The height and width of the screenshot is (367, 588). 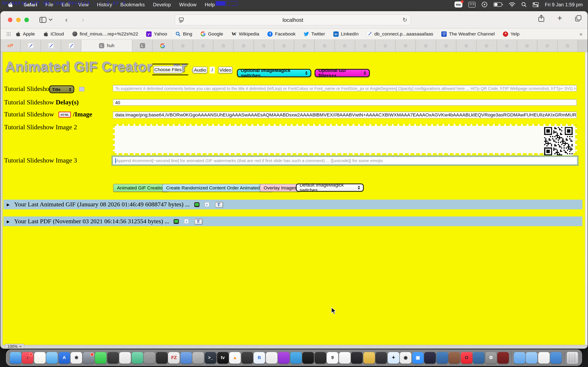 What do you see at coordinates (293, 221) in the screenshot?
I see `last-pdf-summary: ▶ Your Last PDF (November 03 2021 06:14:…` at bounding box center [293, 221].